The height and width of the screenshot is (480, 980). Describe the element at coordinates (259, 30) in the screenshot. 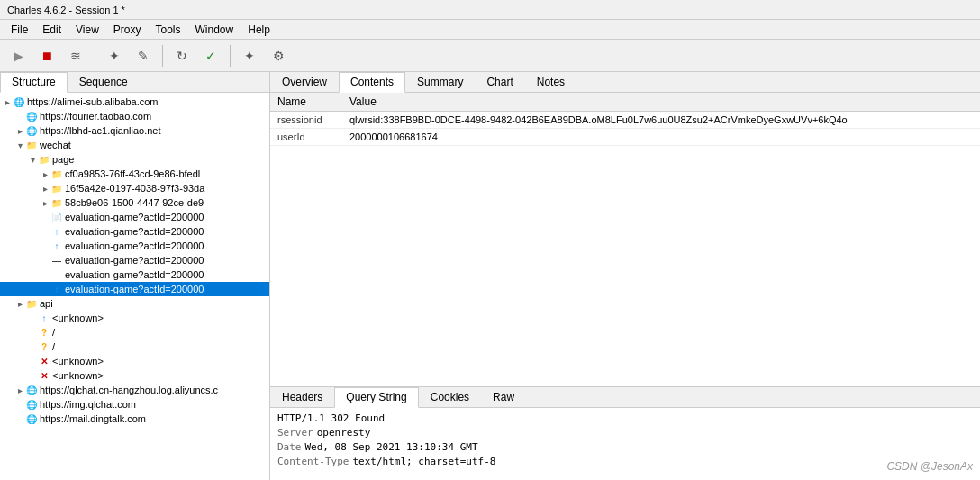

I see `menu-item-help: Help` at that location.